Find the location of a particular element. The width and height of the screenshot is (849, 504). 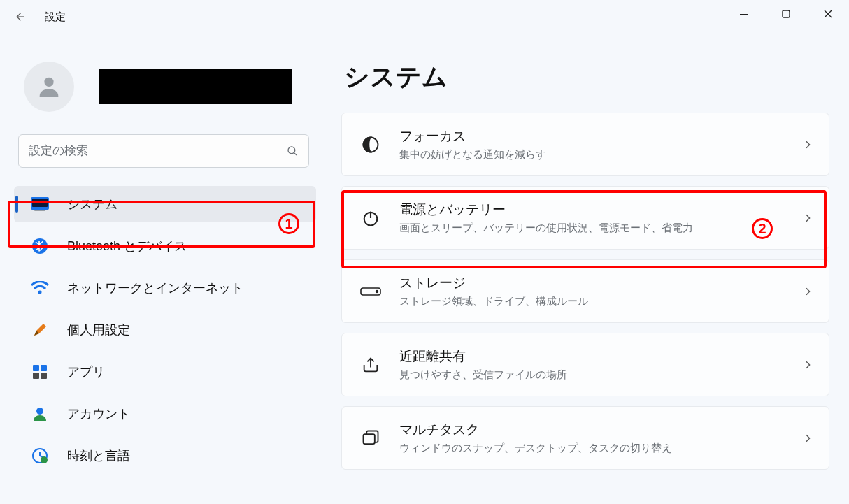

sidebar-item-label: アプリ is located at coordinates (86, 372).